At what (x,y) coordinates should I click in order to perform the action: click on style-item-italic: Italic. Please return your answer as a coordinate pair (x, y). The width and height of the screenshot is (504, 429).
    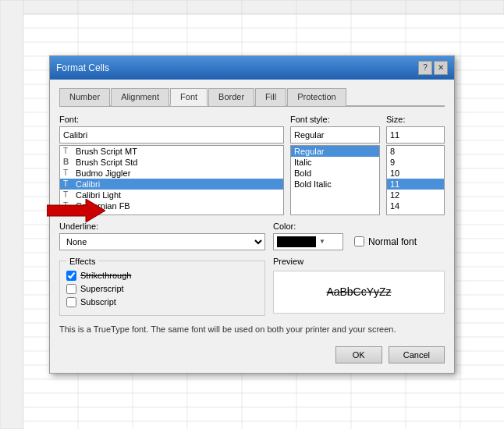
    Looking at the image, I should click on (335, 162).